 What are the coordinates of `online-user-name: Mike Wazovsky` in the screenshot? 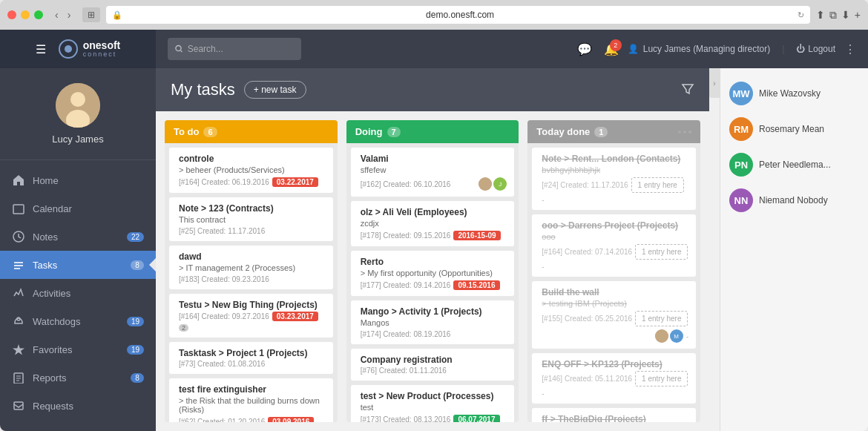 It's located at (789, 93).